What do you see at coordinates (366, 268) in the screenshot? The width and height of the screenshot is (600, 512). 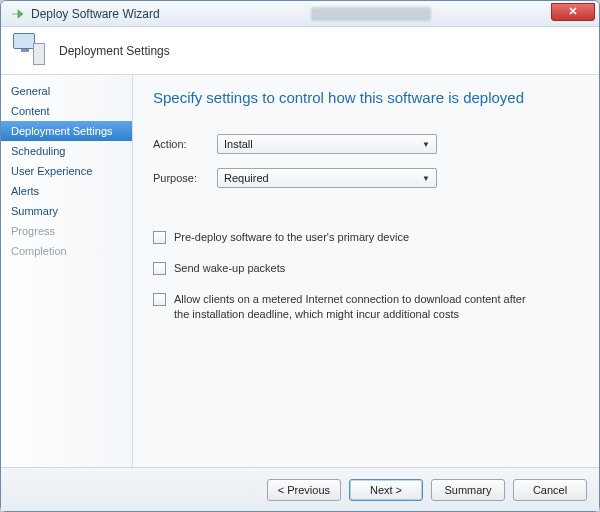 I see `wakeup-row: Send wake-up packets` at bounding box center [366, 268].